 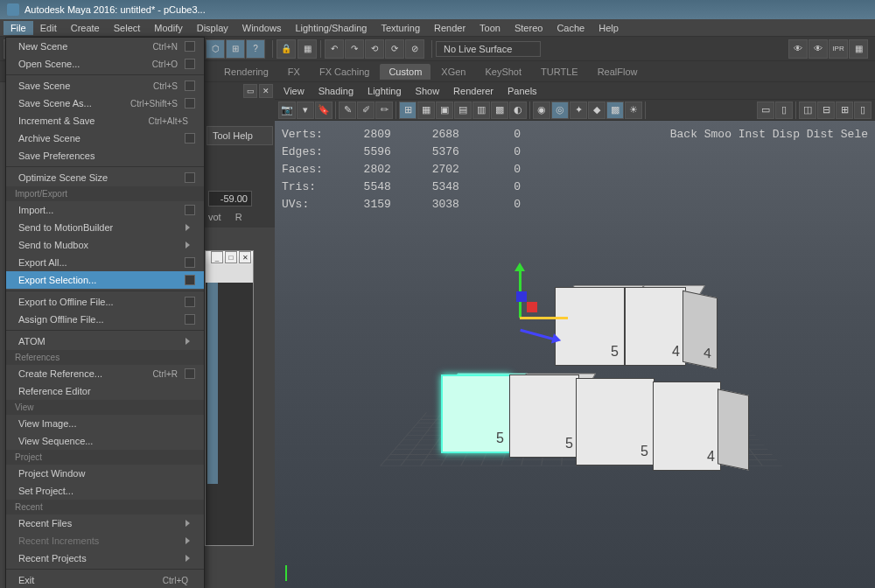 What do you see at coordinates (105, 374) in the screenshot?
I see `menu-item-create-reference: Create Reference...Ctrl+R` at bounding box center [105, 374].